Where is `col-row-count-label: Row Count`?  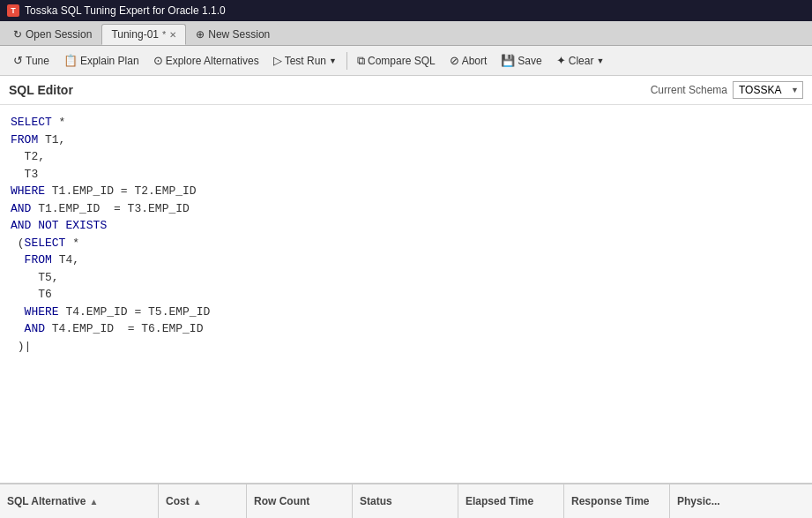 col-row-count-label: Row Count is located at coordinates (282, 501).